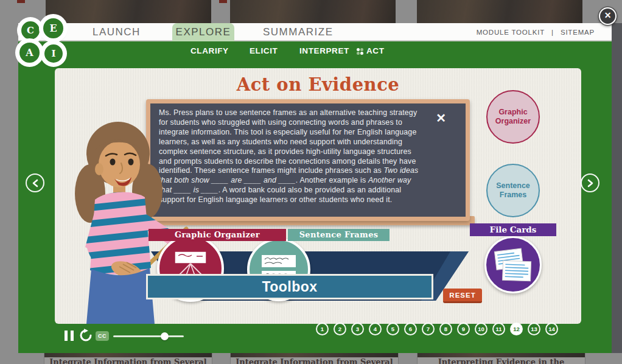 The height and width of the screenshot is (364, 622). What do you see at coordinates (393, 329) in the screenshot?
I see `page-dot: 5` at bounding box center [393, 329].